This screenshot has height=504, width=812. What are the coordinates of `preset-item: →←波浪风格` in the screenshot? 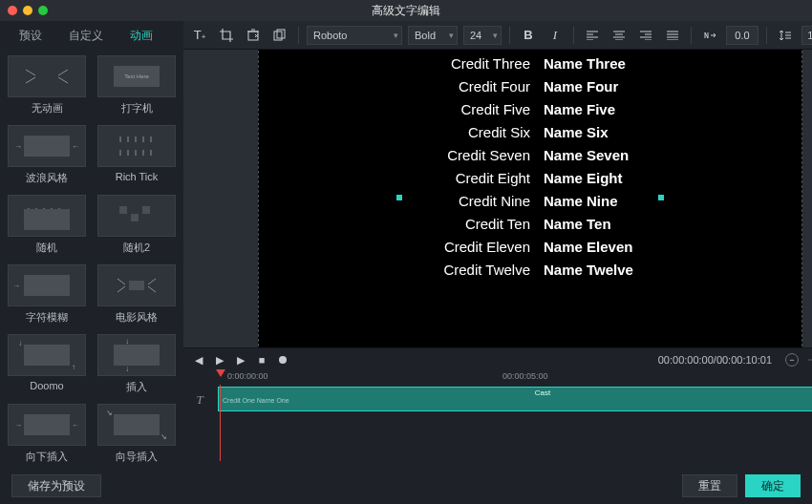 It's located at (47, 155).